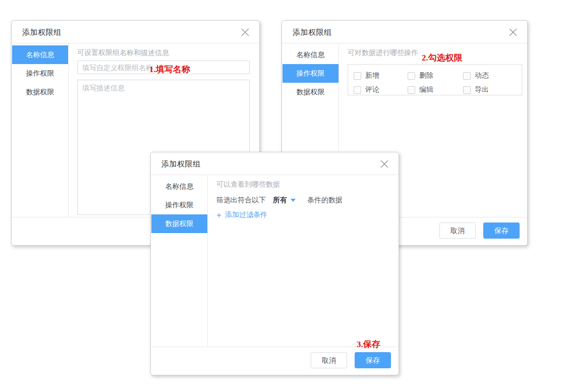 Image resolution: width=565 pixels, height=392 pixels. What do you see at coordinates (170, 70) in the screenshot?
I see `annotation-step-1: 1.填写名称` at bounding box center [170, 70].